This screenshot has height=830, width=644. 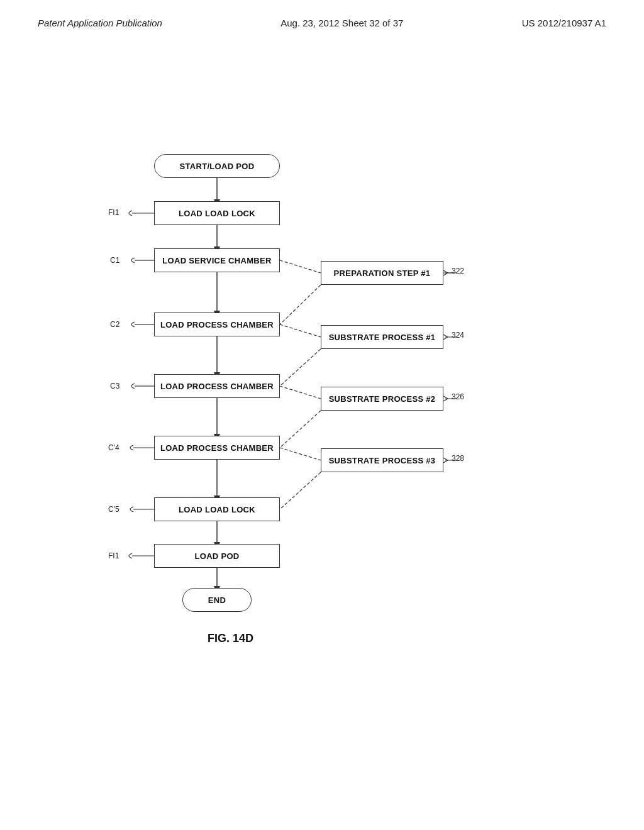 I want to click on load-pod-box: LOAD POD, so click(x=217, y=556).